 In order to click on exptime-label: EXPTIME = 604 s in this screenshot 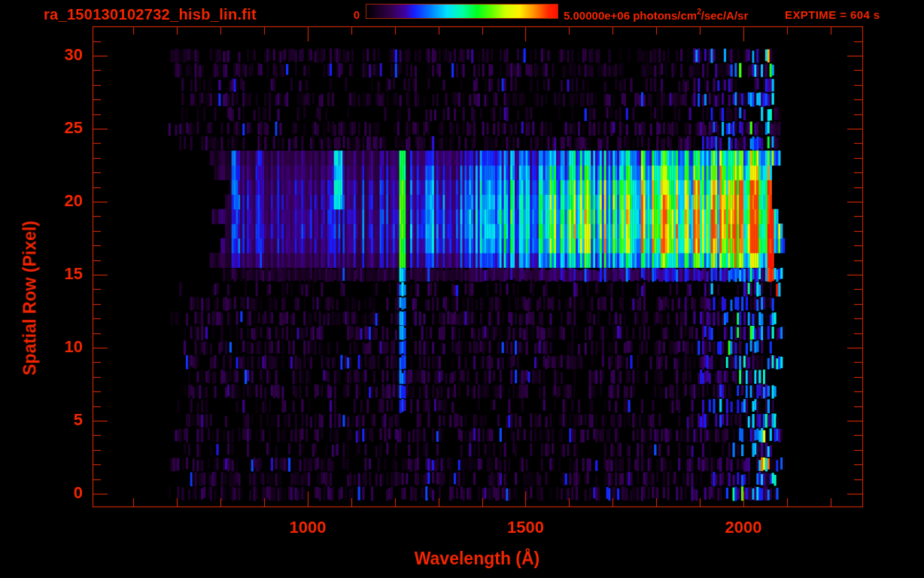, I will do `click(832, 15)`.